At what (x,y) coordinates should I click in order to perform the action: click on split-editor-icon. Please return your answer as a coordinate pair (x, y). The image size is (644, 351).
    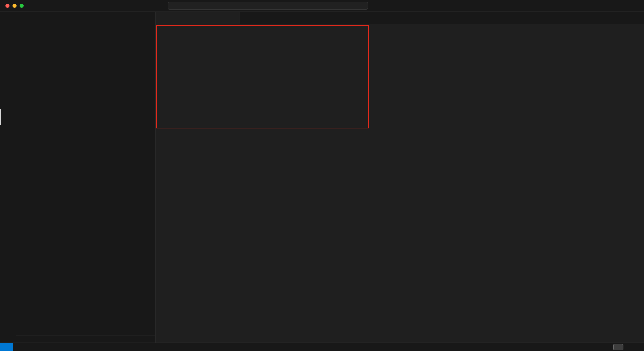
    Looking at the image, I should click on (626, 18).